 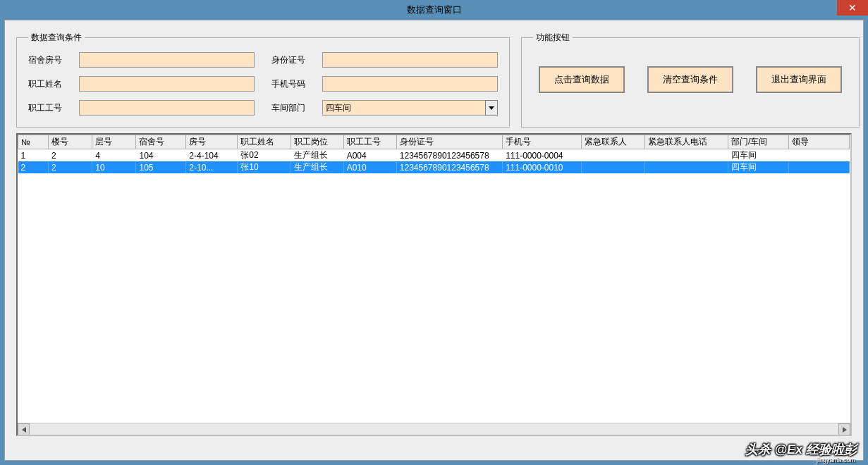 I want to click on table-row: 1241042-4-104张02生产组长A0041234567890123456…, so click(x=434, y=156).